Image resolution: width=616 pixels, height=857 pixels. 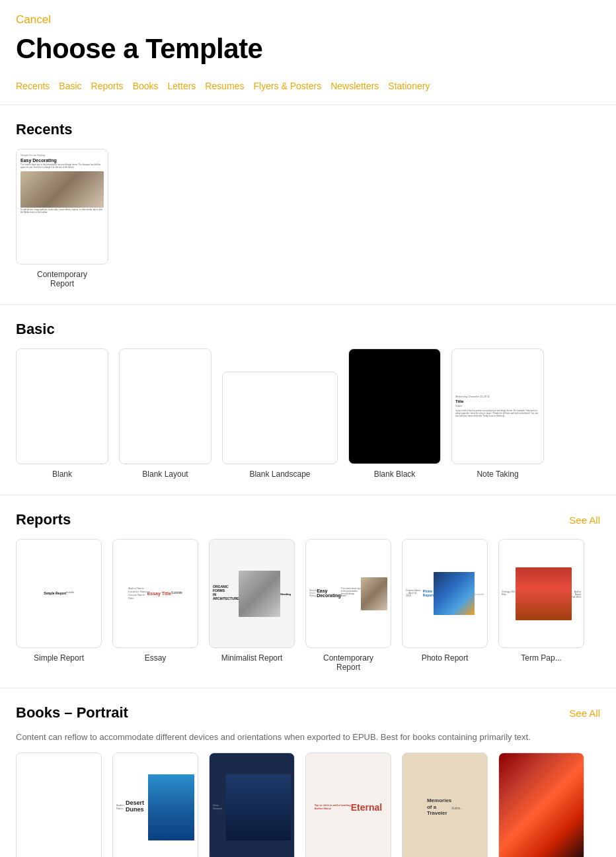 I want to click on template-label-term-paper: Term Pap..., so click(x=541, y=658).